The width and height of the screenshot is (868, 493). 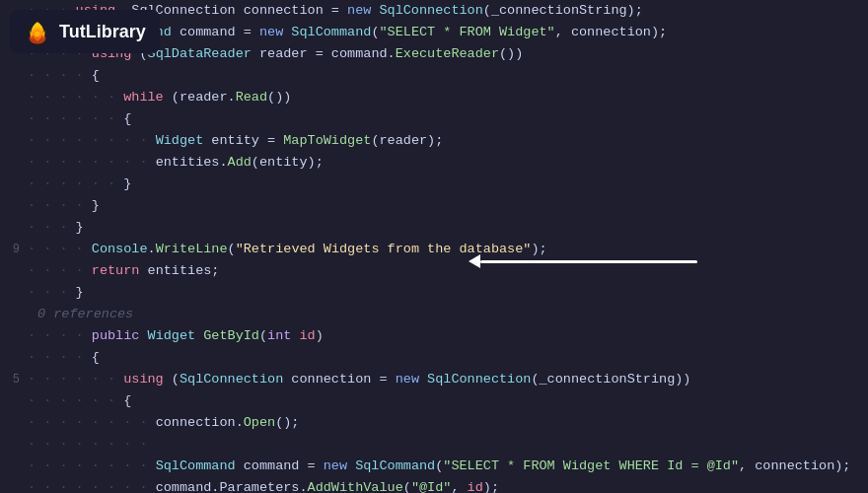 I want to click on code-token: SqlDataReader, so click(x=199, y=53).